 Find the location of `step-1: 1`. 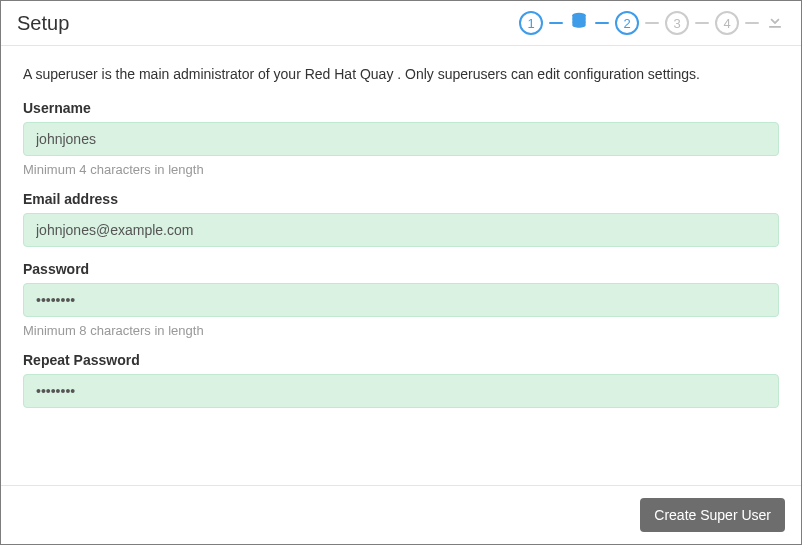

step-1: 1 is located at coordinates (531, 23).